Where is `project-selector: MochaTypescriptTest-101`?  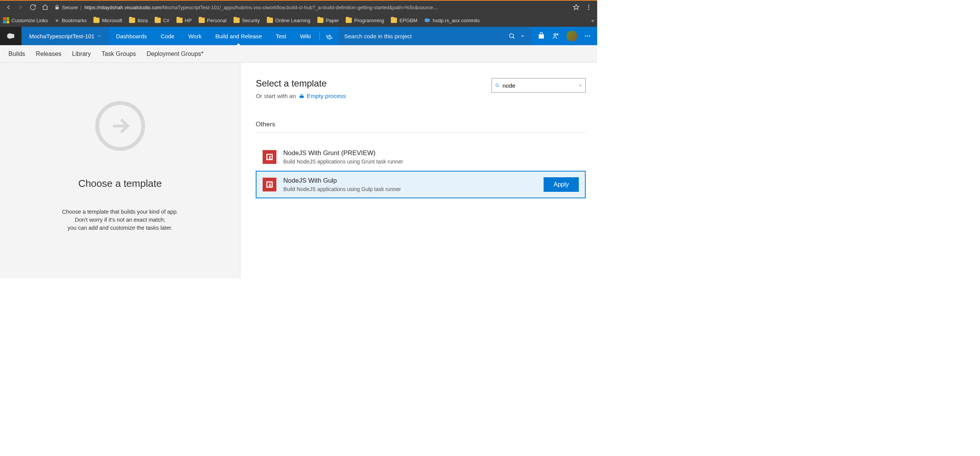
project-selector: MochaTypescriptTest-101 is located at coordinates (65, 36).